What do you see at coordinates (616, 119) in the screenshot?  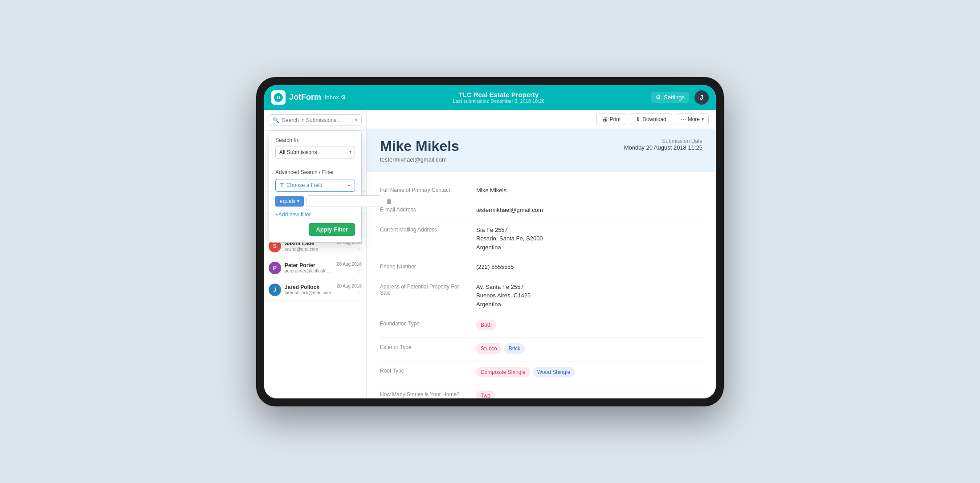 I see `print-label: Print` at bounding box center [616, 119].